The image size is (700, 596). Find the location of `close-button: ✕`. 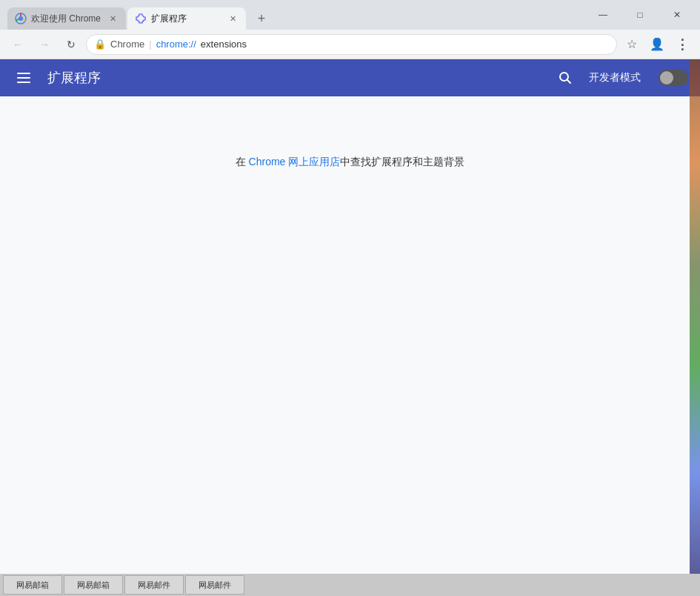

close-button: ✕ is located at coordinates (677, 15).